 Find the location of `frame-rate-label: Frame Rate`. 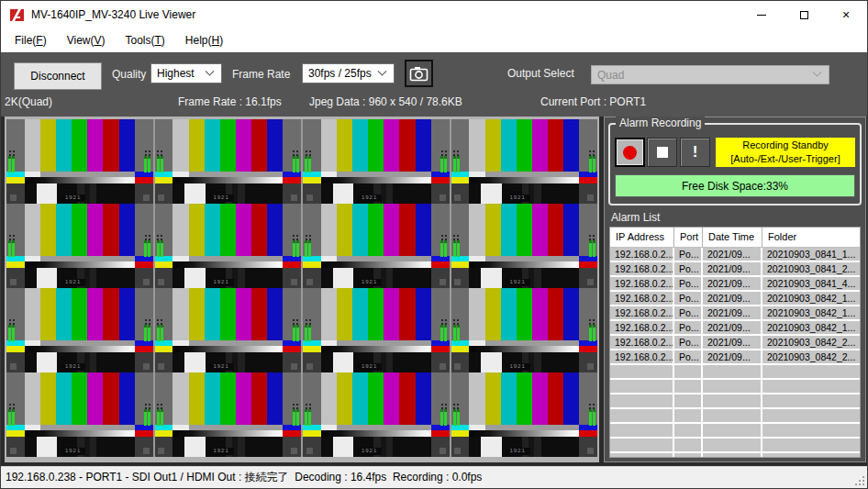

frame-rate-label: Frame Rate is located at coordinates (261, 74).